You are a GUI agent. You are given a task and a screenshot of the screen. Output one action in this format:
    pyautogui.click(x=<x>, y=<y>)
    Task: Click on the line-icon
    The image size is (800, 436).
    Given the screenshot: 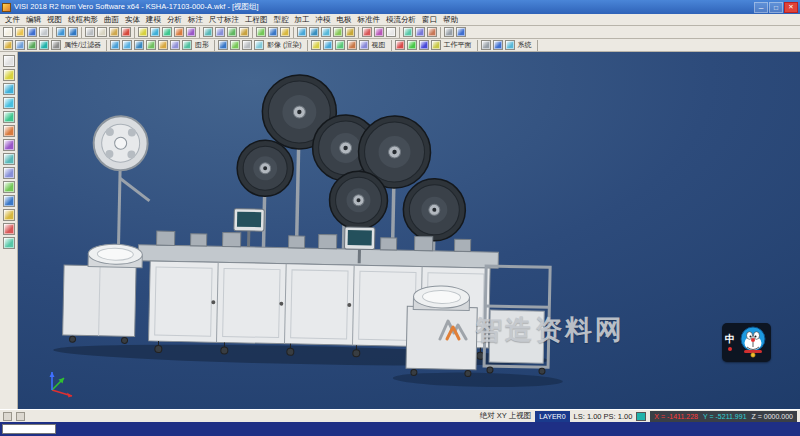 What is the action you would take?
    pyautogui.click(x=155, y=32)
    